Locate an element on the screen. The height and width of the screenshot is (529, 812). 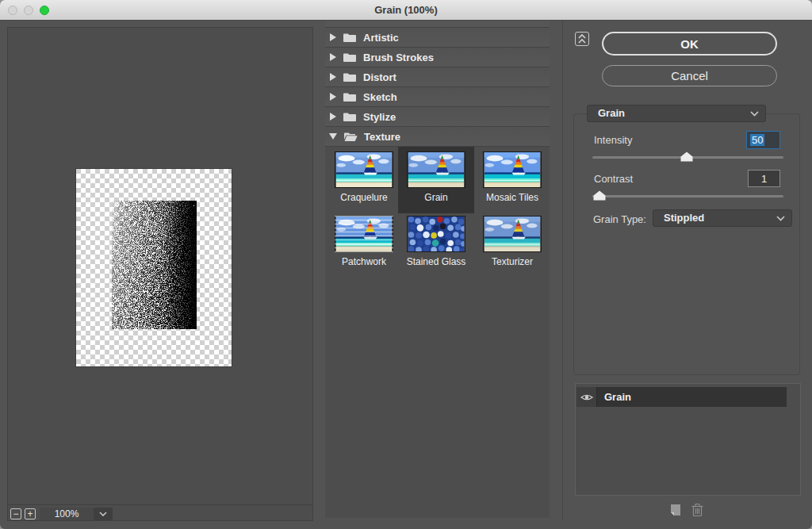
category-stylize: Stylize is located at coordinates (438, 116).